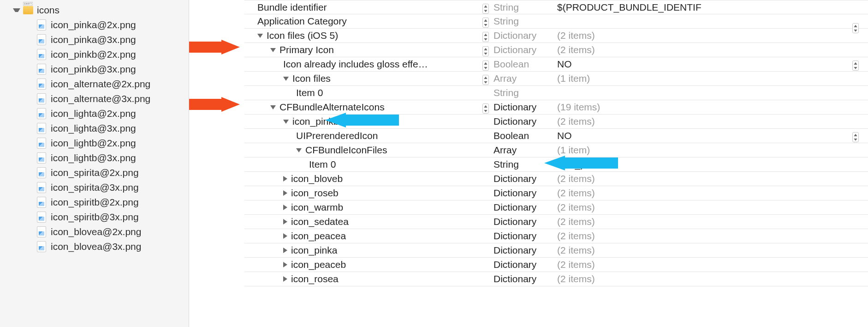  I want to click on plist-key-cell: Item 0, so click(367, 93).